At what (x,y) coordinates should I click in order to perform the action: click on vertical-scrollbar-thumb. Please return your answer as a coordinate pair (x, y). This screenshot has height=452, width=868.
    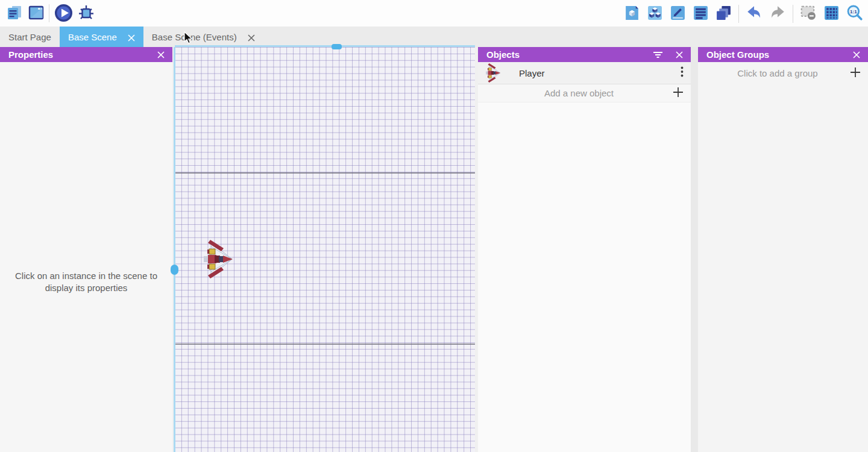
    Looking at the image, I should click on (175, 270).